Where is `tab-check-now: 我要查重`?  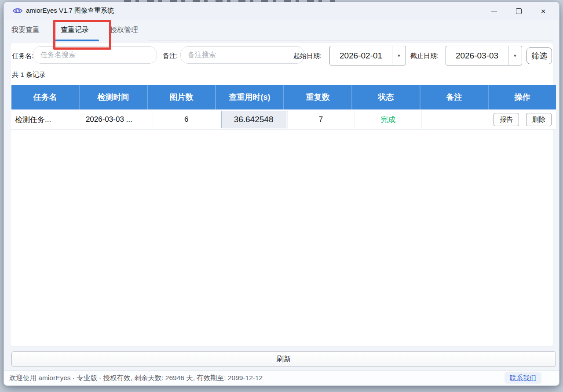 tab-check-now: 我要查重 is located at coordinates (26, 32).